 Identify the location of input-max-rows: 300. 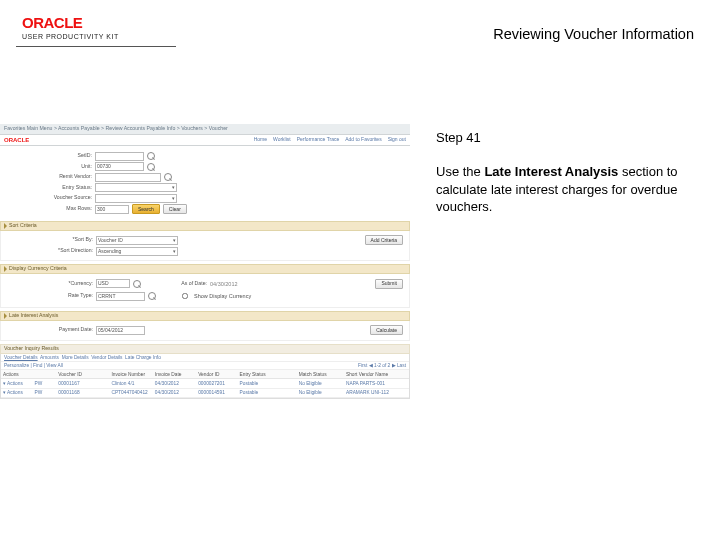
(112, 210).